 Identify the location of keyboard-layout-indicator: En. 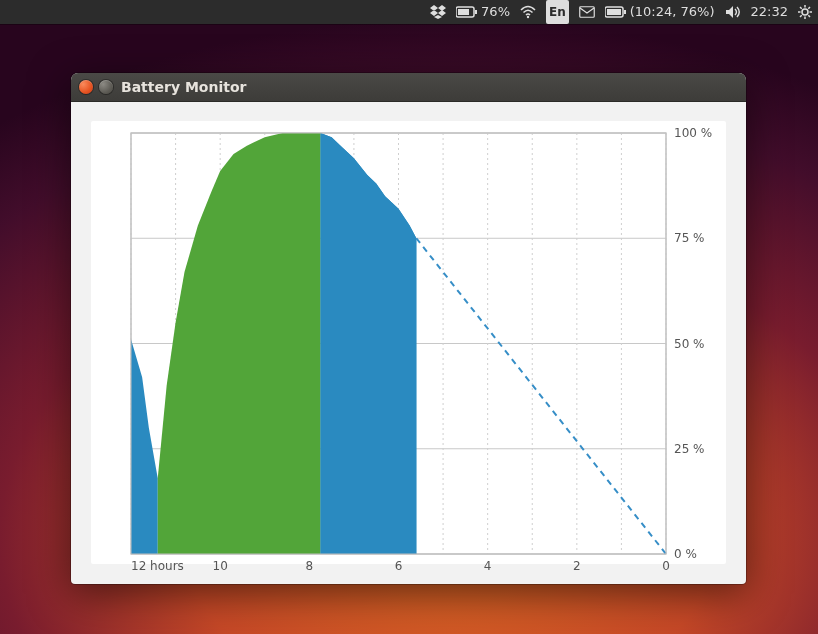
(558, 12).